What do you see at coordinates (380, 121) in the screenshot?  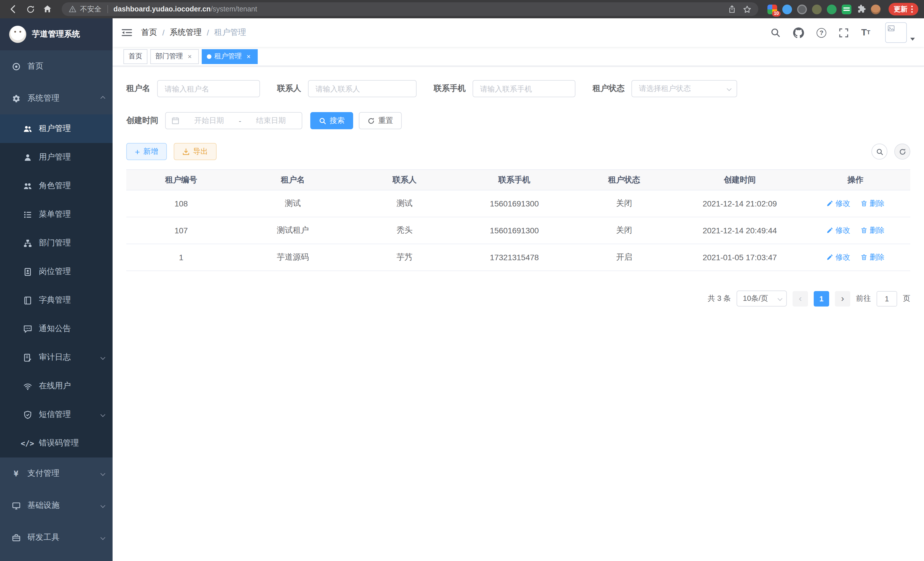 I see `reset-button: 重置` at bounding box center [380, 121].